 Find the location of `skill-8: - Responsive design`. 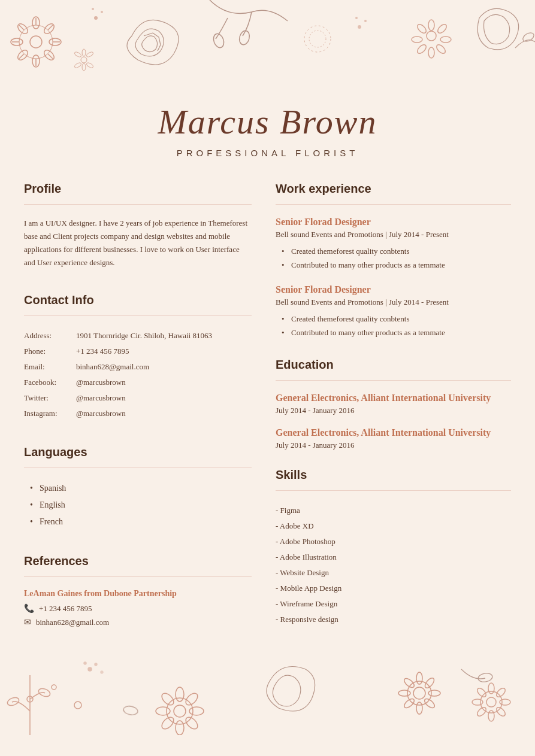

skill-8: - Responsive design is located at coordinates (393, 620).